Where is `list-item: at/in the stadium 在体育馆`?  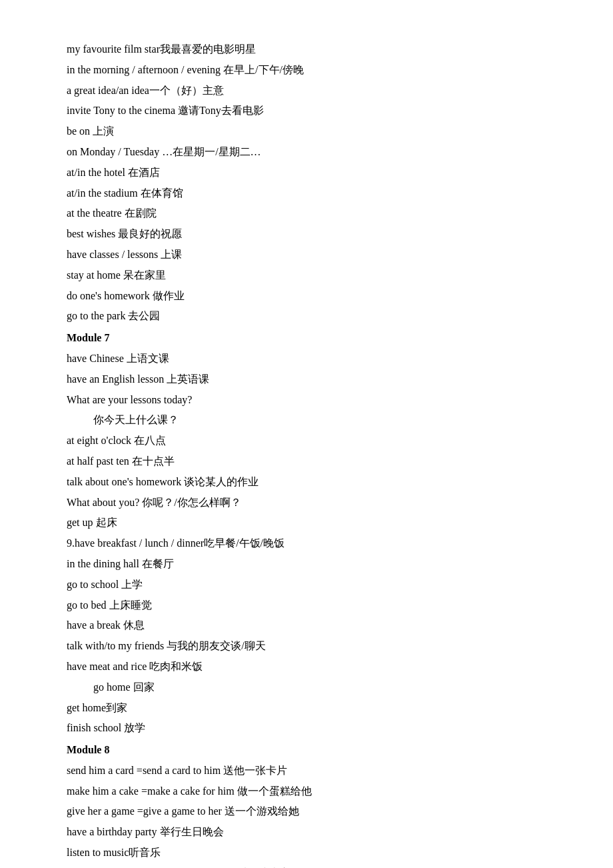
list-item: at/in the stadium 在体育馆 is located at coordinates (306, 193).